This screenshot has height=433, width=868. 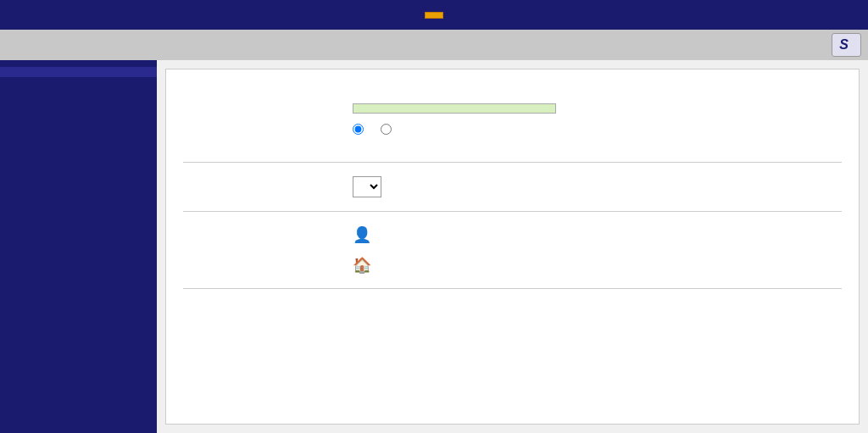 I want to click on device-status-value, so click(x=454, y=108).